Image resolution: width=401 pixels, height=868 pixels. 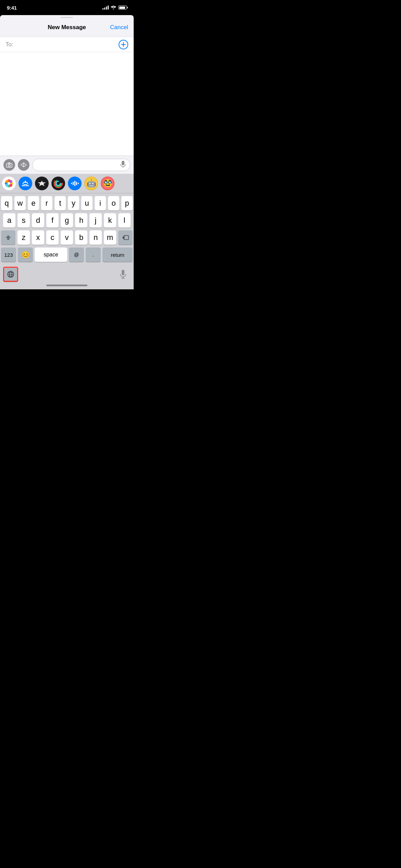 I want to click on key-e: e, so click(x=34, y=203).